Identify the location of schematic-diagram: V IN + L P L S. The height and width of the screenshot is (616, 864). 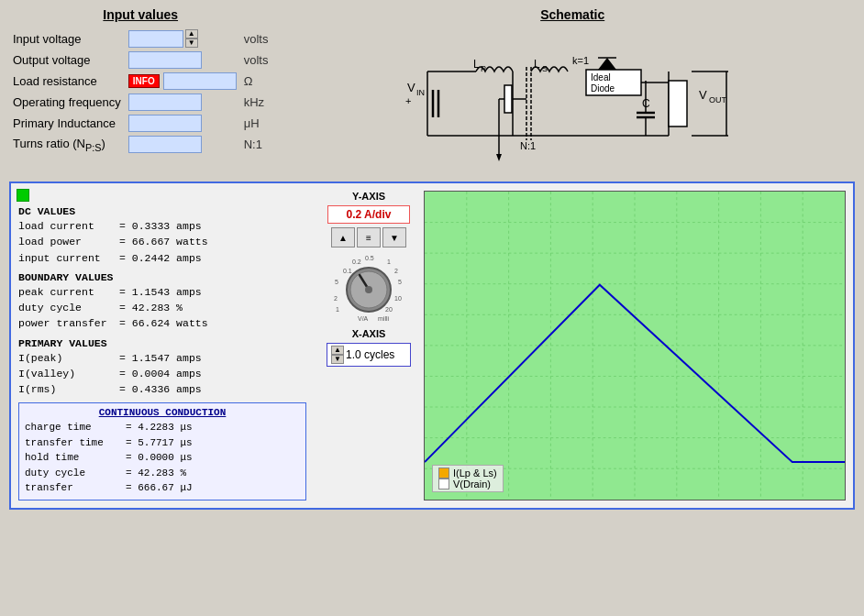
(572, 99).